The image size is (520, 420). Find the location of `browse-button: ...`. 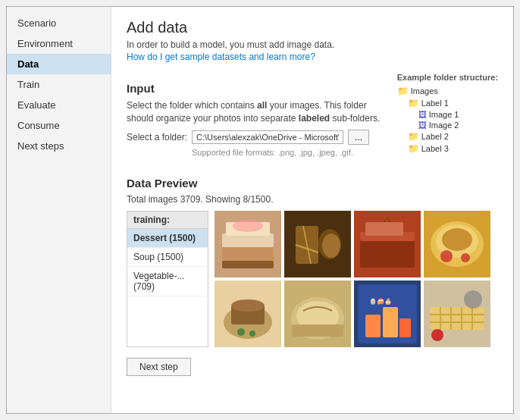

browse-button: ... is located at coordinates (359, 137).